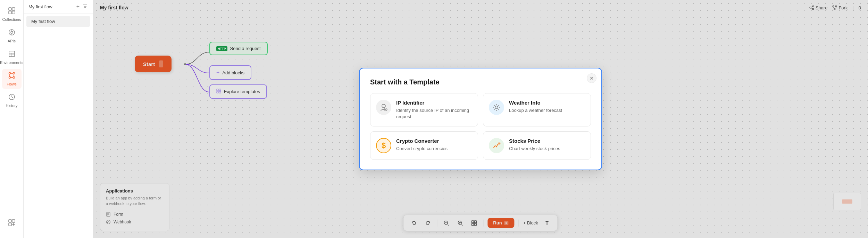  Describe the element at coordinates (12, 63) in the screenshot. I see `sidebar-item-environments-label: Environments` at that location.